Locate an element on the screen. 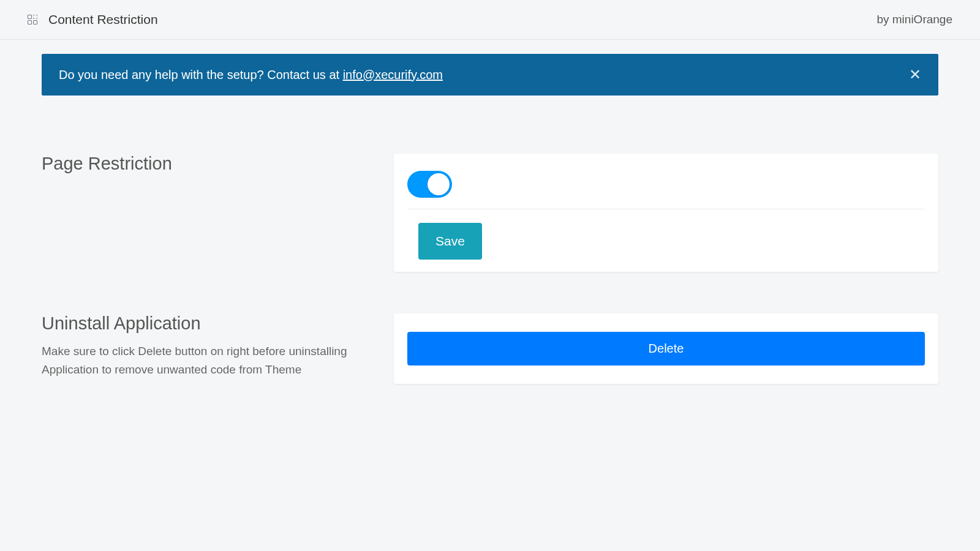 The width and height of the screenshot is (980, 551). header-left: Content Restriction is located at coordinates (93, 20).